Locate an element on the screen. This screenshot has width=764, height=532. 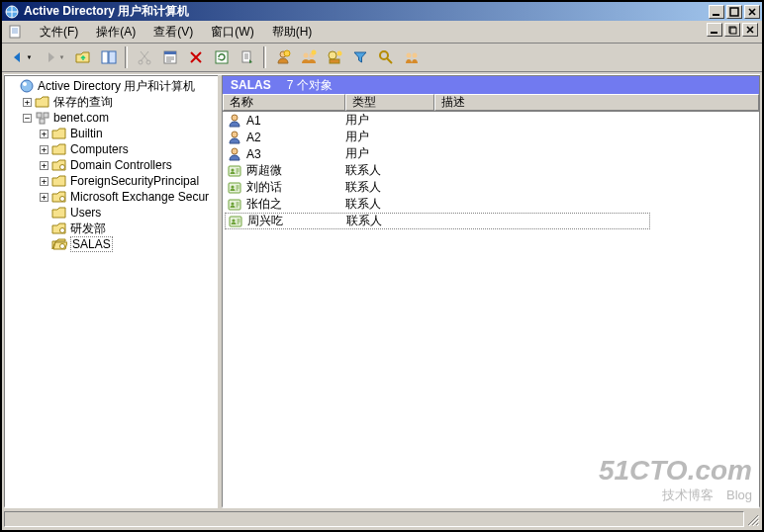
add-to-group-button is located at coordinates (412, 57).